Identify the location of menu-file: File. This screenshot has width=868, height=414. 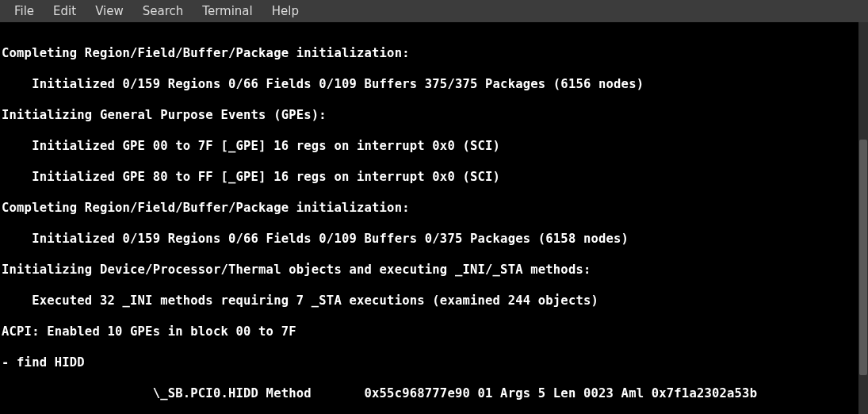
(24, 11).